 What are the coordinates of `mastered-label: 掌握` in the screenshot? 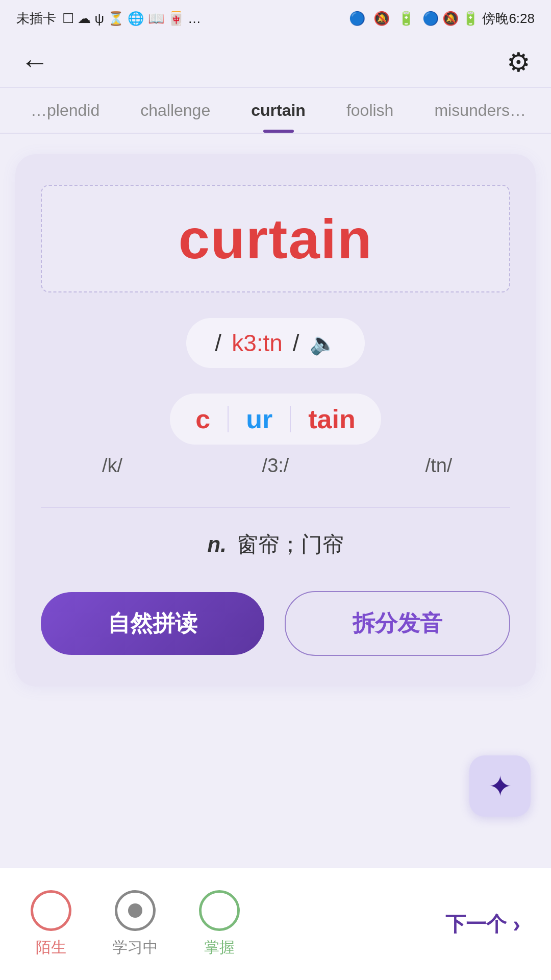 It's located at (219, 947).